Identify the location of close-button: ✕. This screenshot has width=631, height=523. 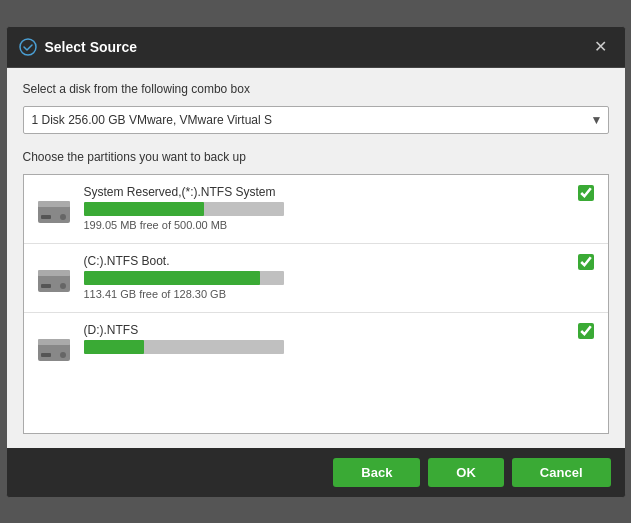
(601, 47).